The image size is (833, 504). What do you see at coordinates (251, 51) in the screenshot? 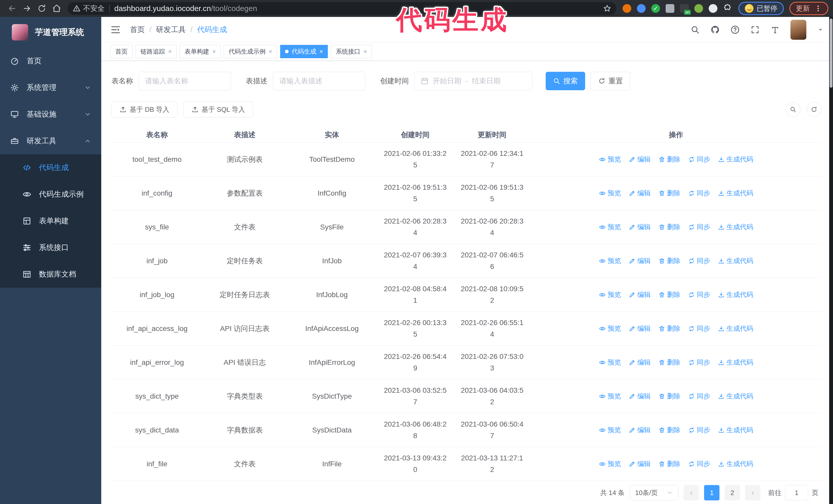
I see `view-tab: 代码生成示例 ×` at bounding box center [251, 51].